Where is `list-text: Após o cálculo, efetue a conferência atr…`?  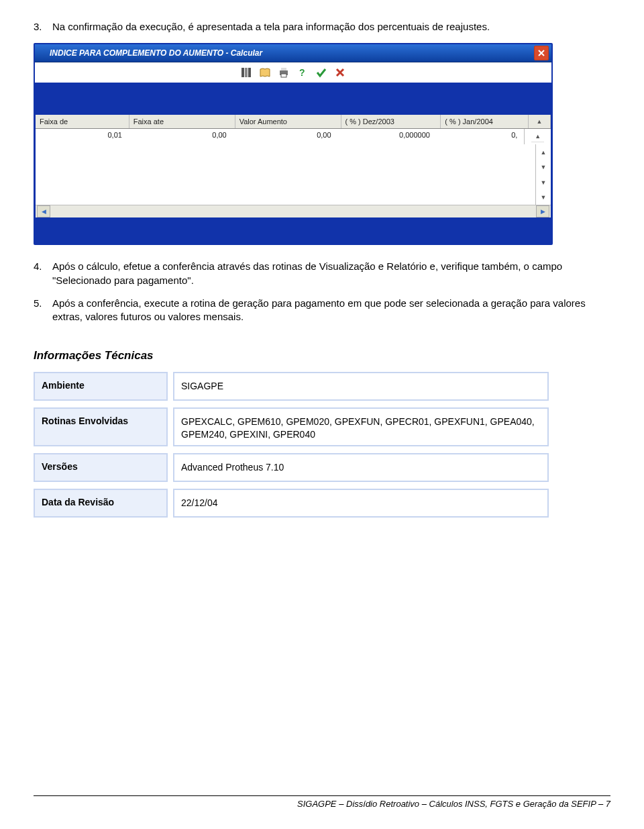 list-text: Após o cálculo, efetue a conferência atr… is located at coordinates (331, 274).